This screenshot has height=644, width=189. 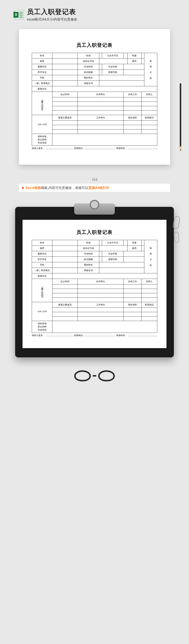 What do you see at coordinates (52, 12) in the screenshot?
I see `page-title: 员工入职登记表` at bounding box center [52, 12].